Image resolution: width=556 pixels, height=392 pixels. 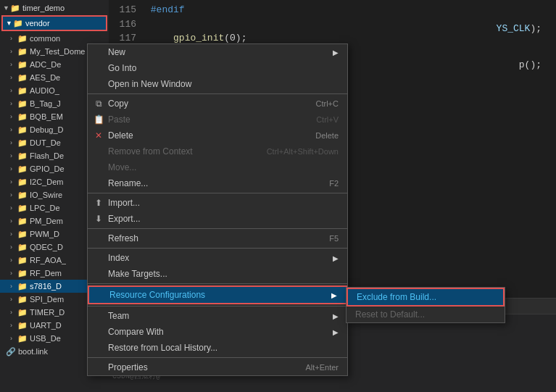 I want to click on item-label: boot.link, so click(x=33, y=351).